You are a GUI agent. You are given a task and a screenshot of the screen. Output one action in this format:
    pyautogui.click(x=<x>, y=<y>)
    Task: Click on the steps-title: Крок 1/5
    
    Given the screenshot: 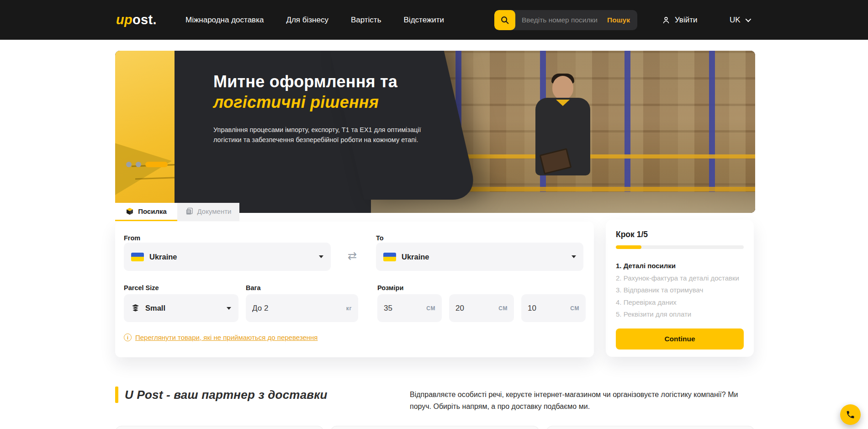 What is the action you would take?
    pyautogui.click(x=680, y=235)
    